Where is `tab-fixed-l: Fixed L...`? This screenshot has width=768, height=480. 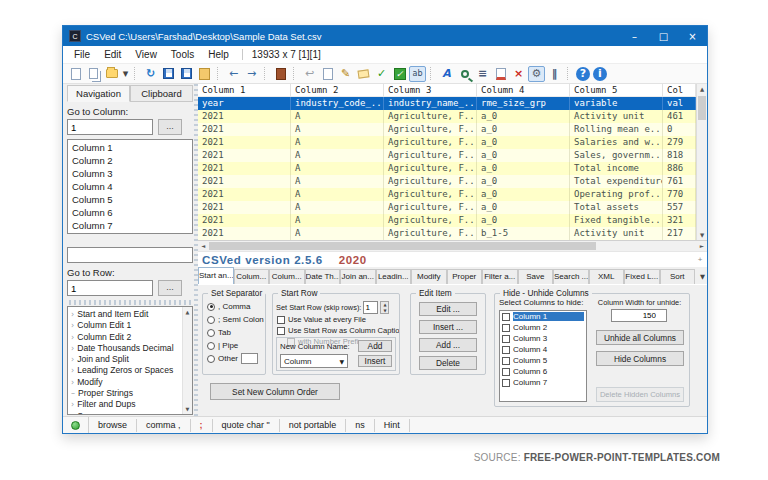
tab-fixed-l: Fixed L... is located at coordinates (642, 276).